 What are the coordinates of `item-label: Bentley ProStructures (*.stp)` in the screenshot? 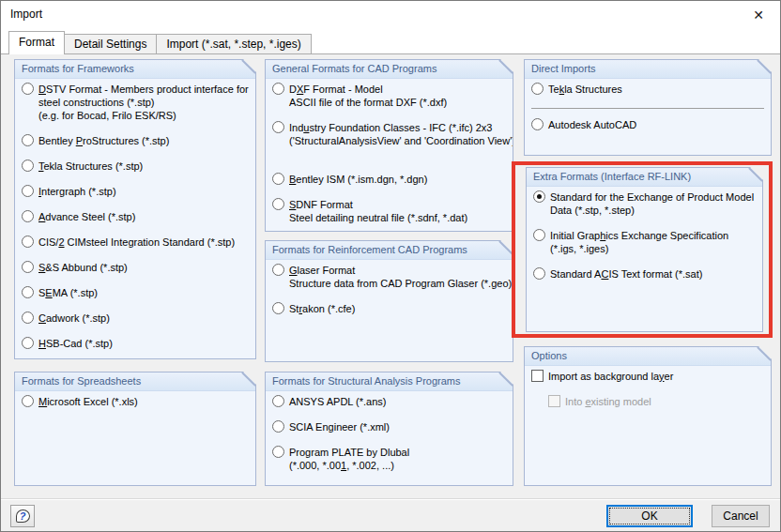 It's located at (103, 141).